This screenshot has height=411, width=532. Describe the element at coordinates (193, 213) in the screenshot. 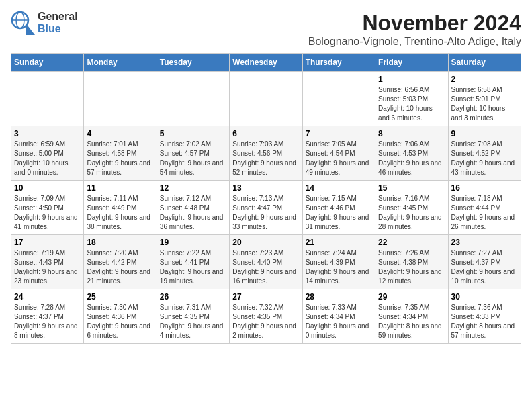

I see `day-info: Sunrise: 7:12 AM Sunset: 4:48 PM Dayligh…` at that location.